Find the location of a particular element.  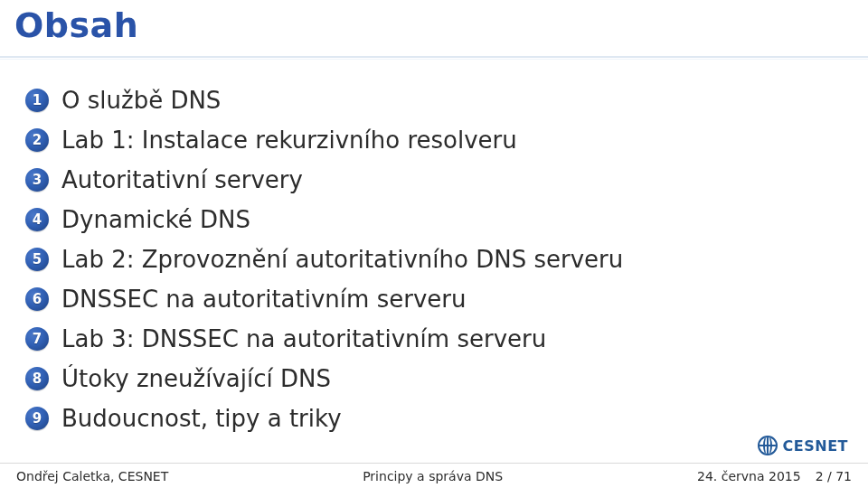

list-item: 8 Útoky zneužívající DNS is located at coordinates (439, 379).